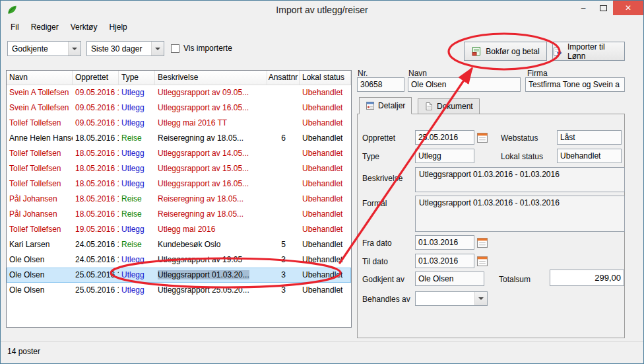  What do you see at coordinates (211, 153) in the screenshot?
I see `cell-beskrivelse: Utleggsrapport av 14.05...` at bounding box center [211, 153].